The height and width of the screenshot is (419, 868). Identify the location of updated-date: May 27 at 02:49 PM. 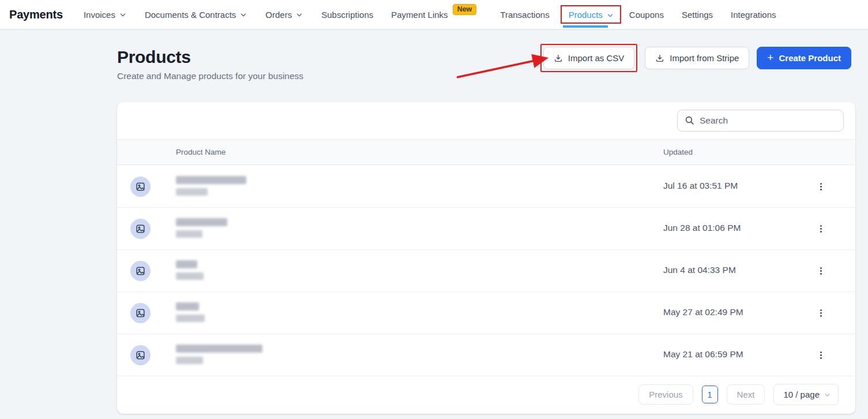
(704, 312).